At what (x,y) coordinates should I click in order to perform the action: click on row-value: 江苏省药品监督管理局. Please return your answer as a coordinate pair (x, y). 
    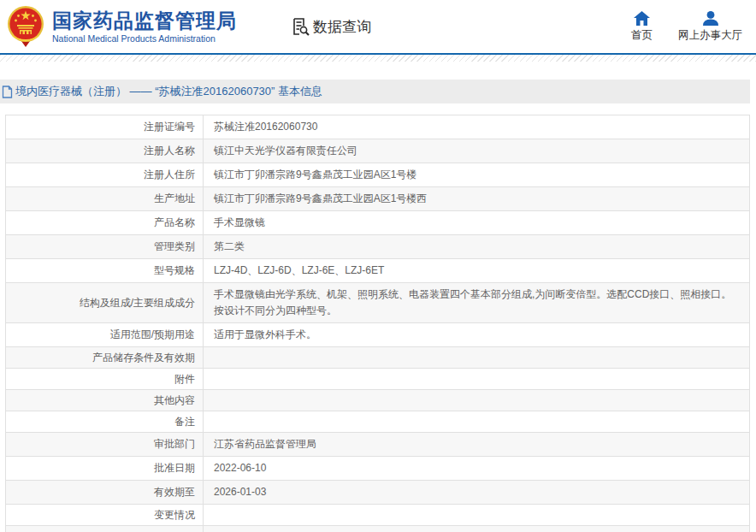
    Looking at the image, I should click on (477, 445).